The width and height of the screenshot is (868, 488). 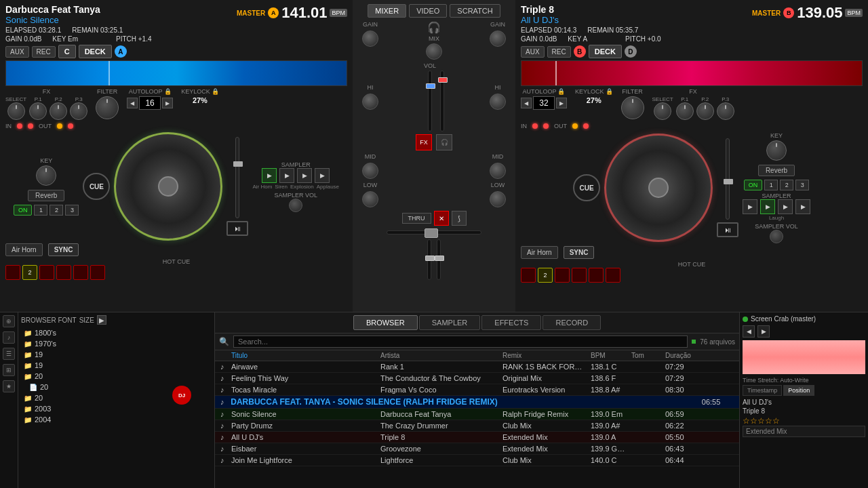 I want to click on search-input, so click(x=460, y=342).